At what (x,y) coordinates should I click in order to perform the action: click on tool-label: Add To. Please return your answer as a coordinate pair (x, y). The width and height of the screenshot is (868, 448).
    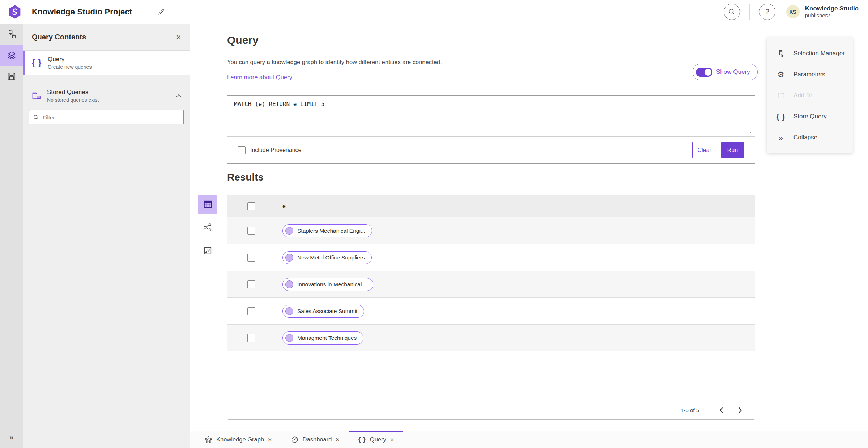
    Looking at the image, I should click on (803, 96).